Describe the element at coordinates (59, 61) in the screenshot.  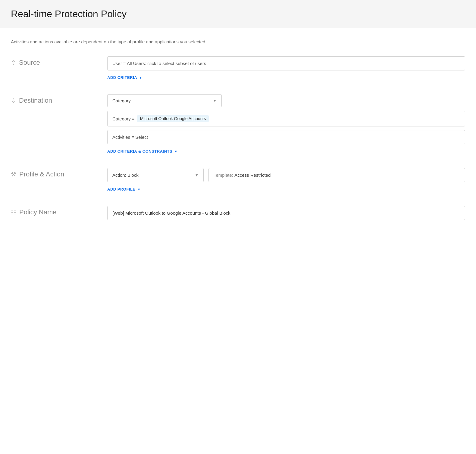
I see `source-label: ⇧ Source` at that location.